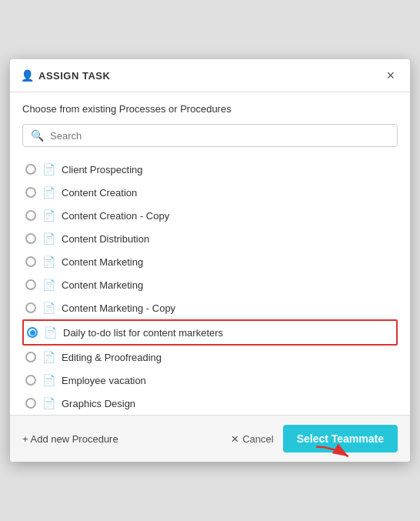  Describe the element at coordinates (210, 109) in the screenshot. I see `subtitle-text: Choose from existing Processes or Proced…` at that location.